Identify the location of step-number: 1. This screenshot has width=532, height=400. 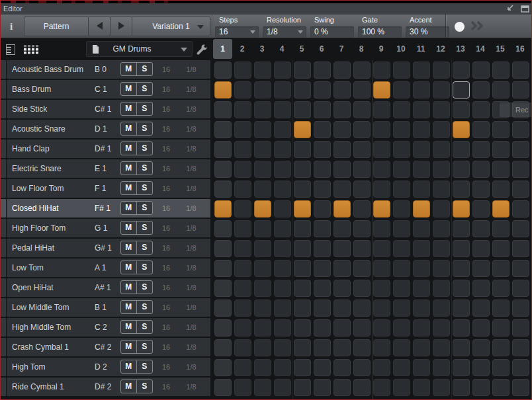
(222, 49).